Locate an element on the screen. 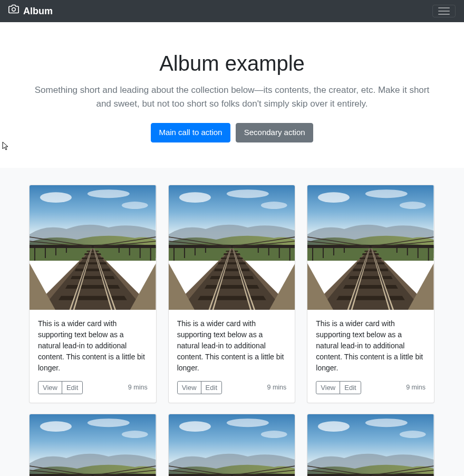 The image size is (464, 476). navbar-brand-text: Album is located at coordinates (38, 12).